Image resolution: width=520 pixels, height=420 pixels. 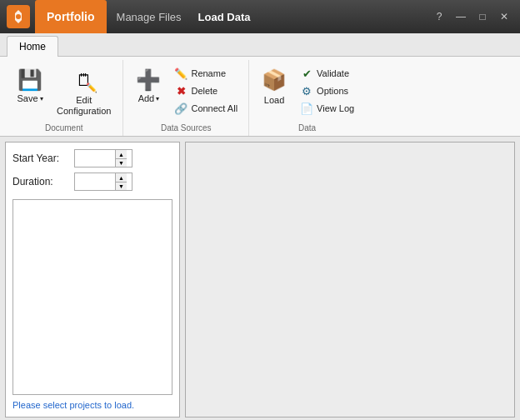 I want to click on ribbon-tabs: Home, so click(x=260, y=45).